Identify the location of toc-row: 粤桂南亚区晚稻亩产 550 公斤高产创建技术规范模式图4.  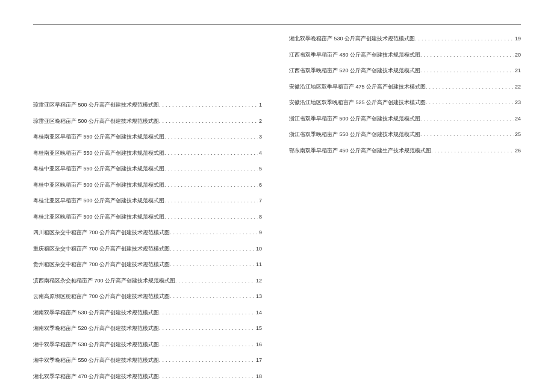
(148, 153).